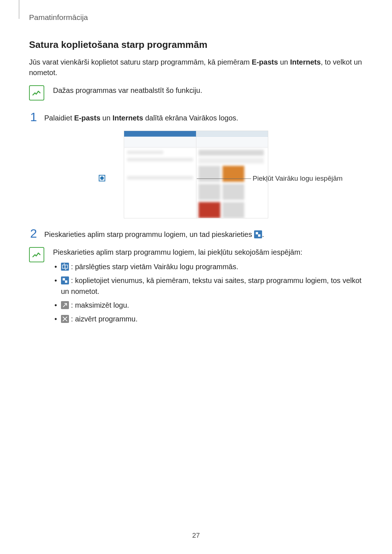 Image resolution: width=392 pixels, height=554 pixels. Describe the element at coordinates (65, 319) in the screenshot. I see `close-icon` at that location.